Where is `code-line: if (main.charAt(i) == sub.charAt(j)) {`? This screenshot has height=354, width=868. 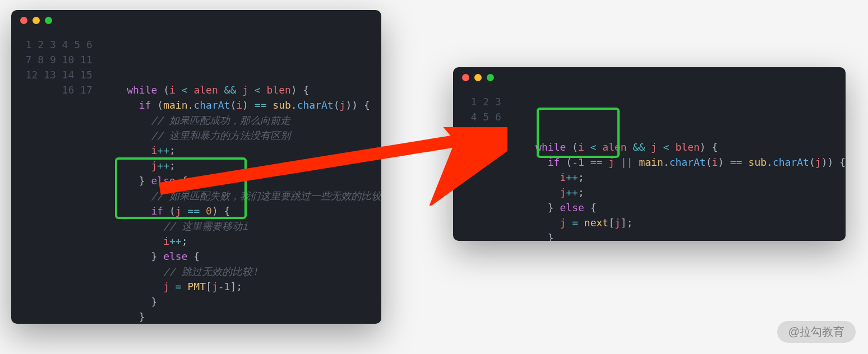 code-line: if (main.charAt(i) == sub.charAt(j)) { is located at coordinates (242, 105).